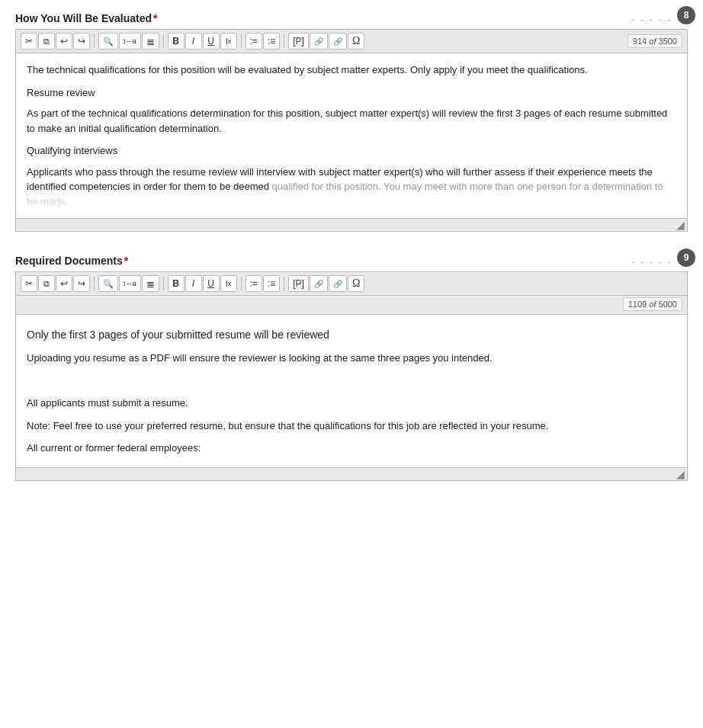  Describe the element at coordinates (352, 358) in the screenshot. I see `content-para-2-1: Uploading you resume as a PDF will ensur…` at that location.